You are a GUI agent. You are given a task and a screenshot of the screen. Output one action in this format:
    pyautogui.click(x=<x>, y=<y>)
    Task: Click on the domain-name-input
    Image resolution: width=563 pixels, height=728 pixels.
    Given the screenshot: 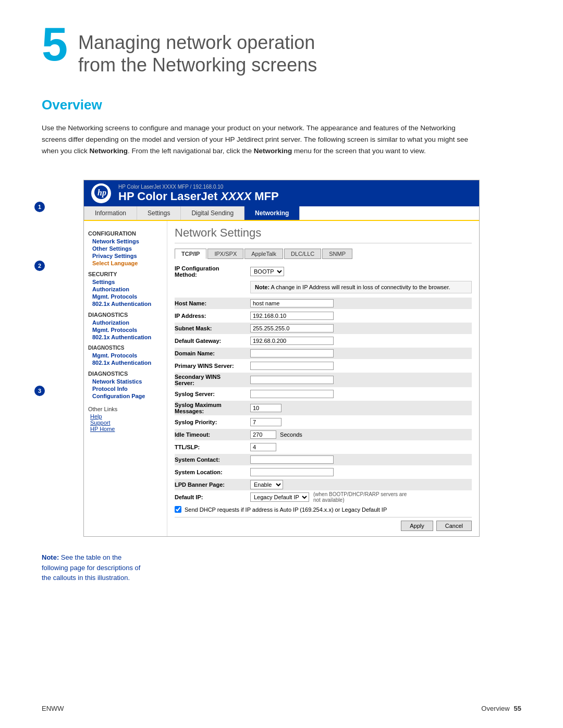 What is the action you would take?
    pyautogui.click(x=292, y=353)
    